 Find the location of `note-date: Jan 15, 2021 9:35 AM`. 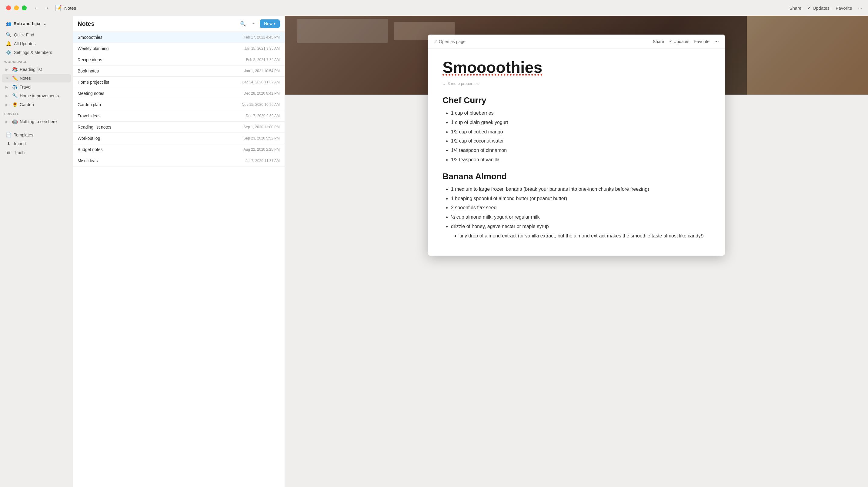

note-date: Jan 15, 2021 9:35 AM is located at coordinates (262, 49).